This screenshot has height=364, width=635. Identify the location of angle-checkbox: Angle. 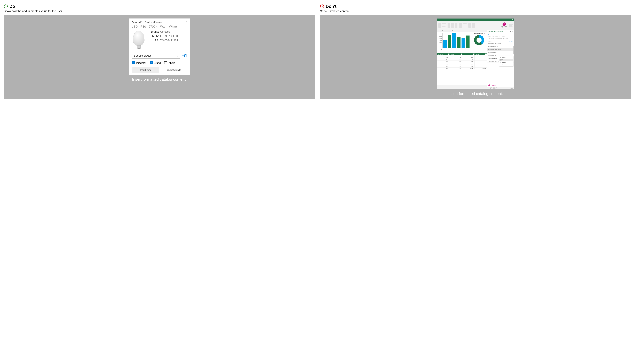
(170, 63).